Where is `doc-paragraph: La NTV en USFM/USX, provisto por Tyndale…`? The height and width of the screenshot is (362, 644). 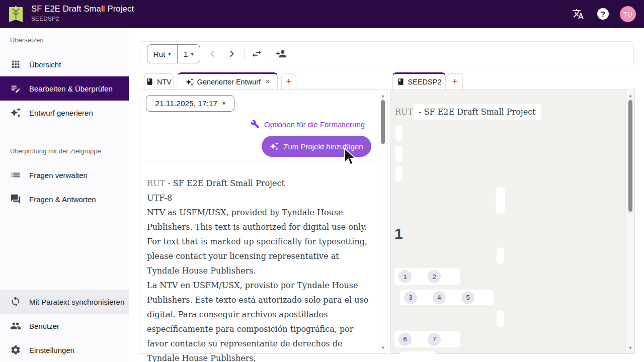 doc-paragraph: La NTV en USFM/USX, provisto por Tyndale… is located at coordinates (259, 320).